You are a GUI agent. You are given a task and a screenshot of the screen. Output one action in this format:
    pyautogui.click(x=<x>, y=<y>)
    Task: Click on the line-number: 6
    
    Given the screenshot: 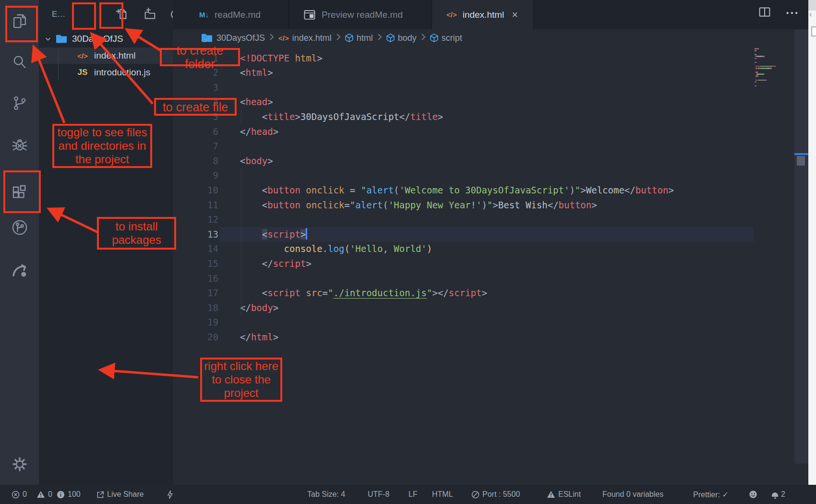 What is the action you would take?
    pyautogui.click(x=194, y=132)
    